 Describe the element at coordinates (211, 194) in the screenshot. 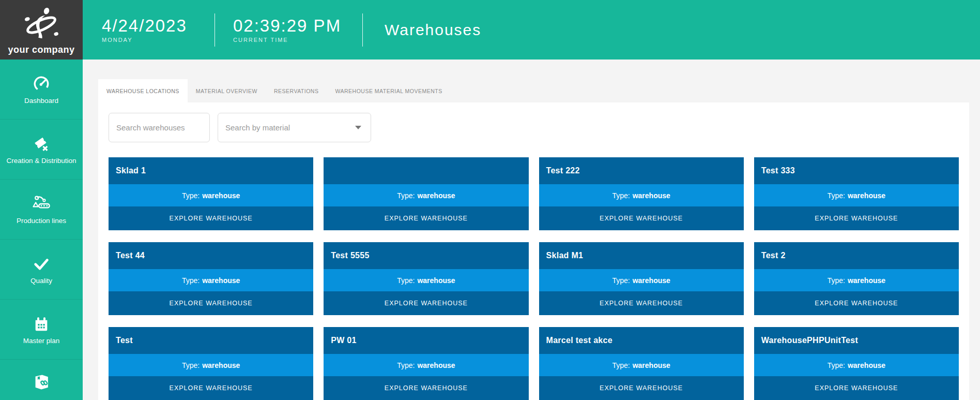

I see `warehouse-card: Sklad 1 Type:warehouse EXPLORE WAREHOUSE` at that location.